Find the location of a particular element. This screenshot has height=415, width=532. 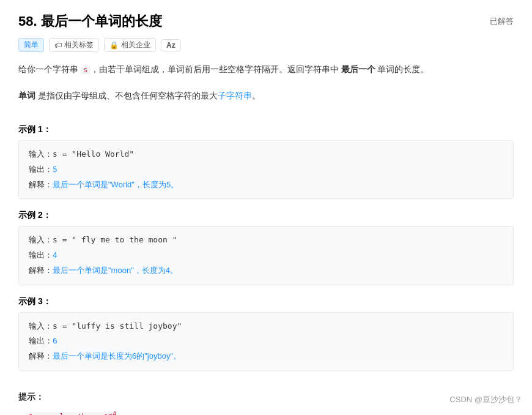

tag-related-company: 🔒 相关企业 is located at coordinates (130, 45).